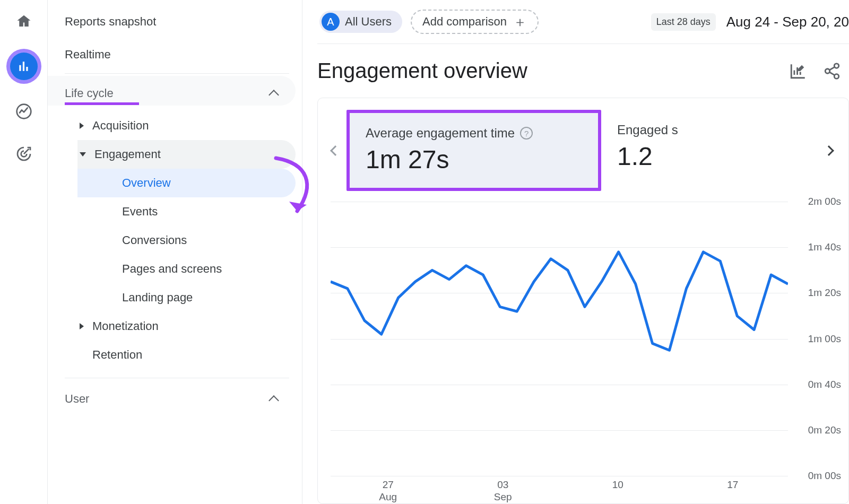  I want to click on nav-label: Monetization, so click(125, 326).